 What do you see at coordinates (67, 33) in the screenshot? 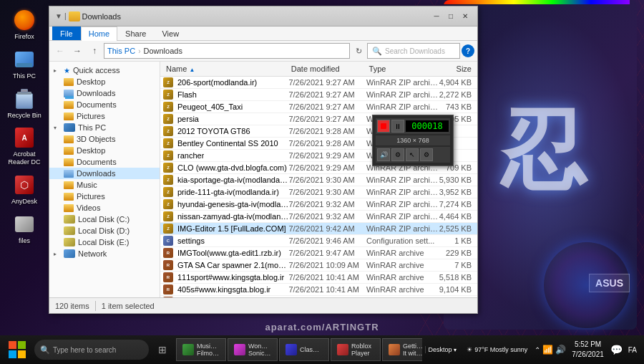
I see `tab-file: File` at bounding box center [67, 33].